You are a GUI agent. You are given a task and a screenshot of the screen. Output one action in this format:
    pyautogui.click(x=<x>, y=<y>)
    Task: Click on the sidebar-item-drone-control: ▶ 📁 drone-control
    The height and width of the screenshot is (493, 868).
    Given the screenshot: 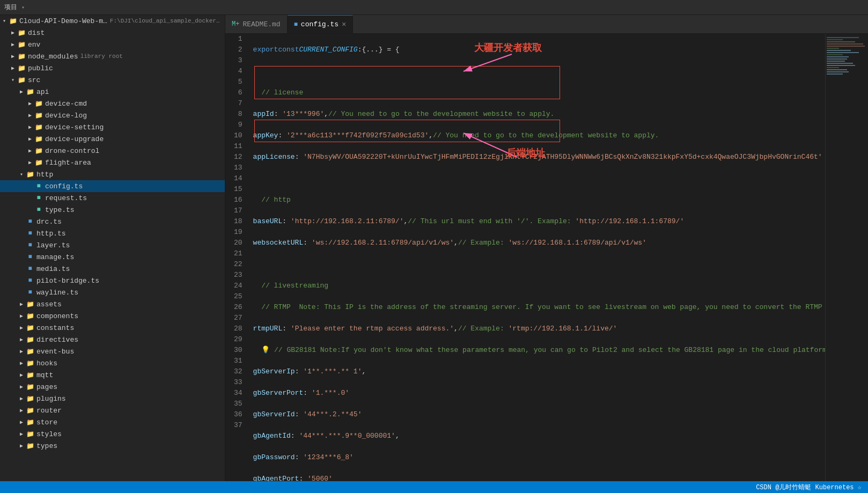 What is the action you would take?
    pyautogui.click(x=113, y=151)
    